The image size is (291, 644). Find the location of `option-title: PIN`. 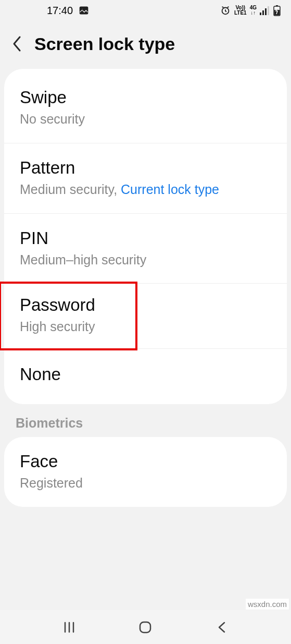

option-title: PIN is located at coordinates (146, 238).